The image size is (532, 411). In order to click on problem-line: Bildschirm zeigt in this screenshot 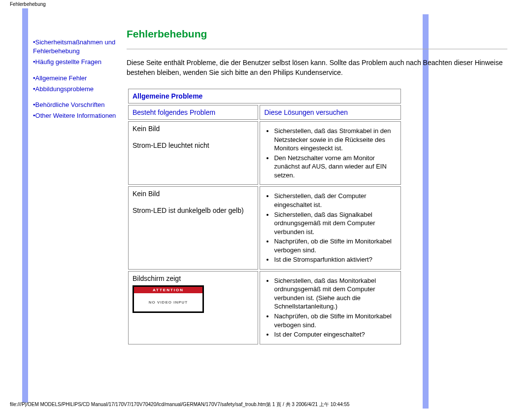, I will do `click(193, 278)`.